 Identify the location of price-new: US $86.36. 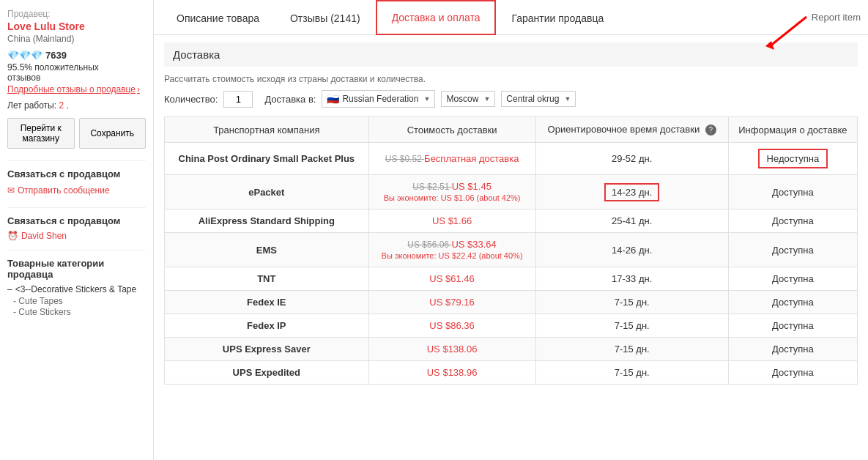
(451, 325).